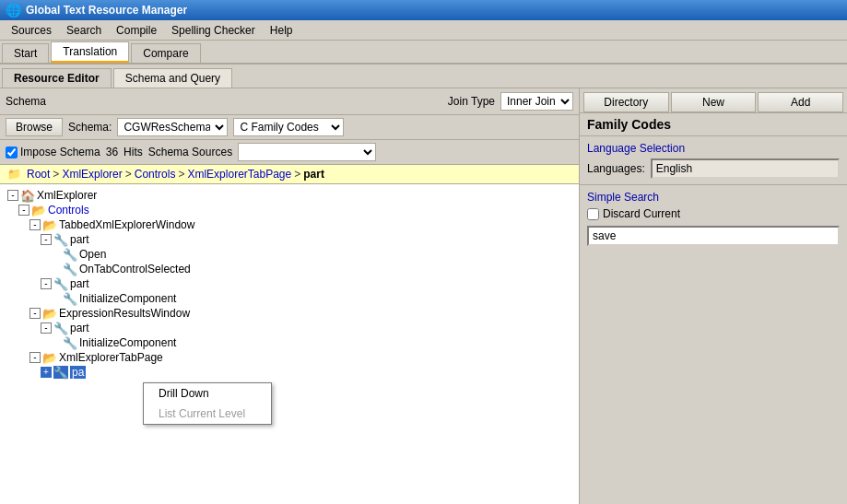  I want to click on tab-schema-and-query: Schema and Query, so click(173, 77).